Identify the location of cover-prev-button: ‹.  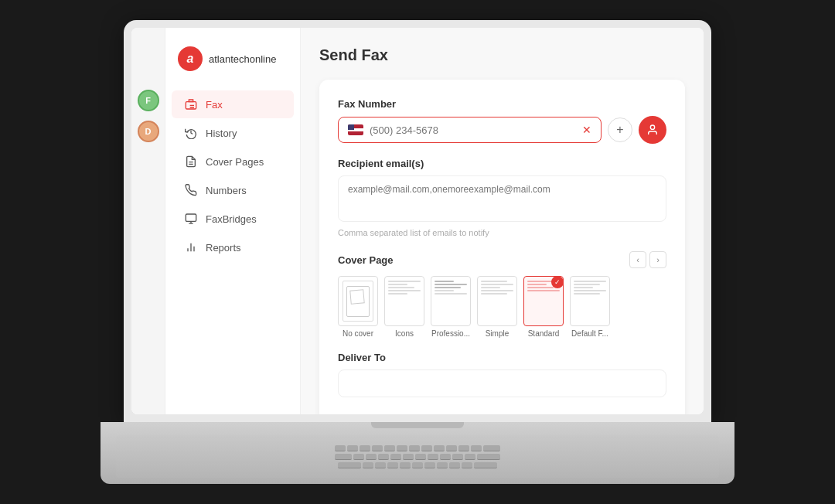
(638, 260).